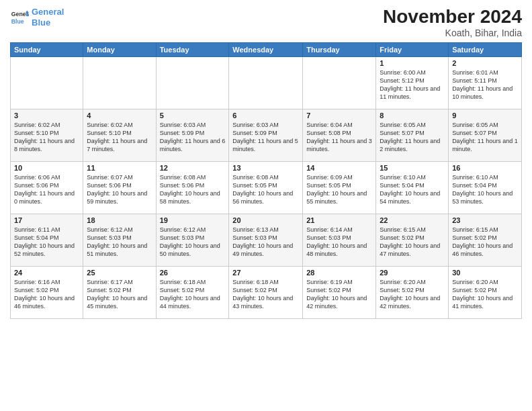 The height and width of the screenshot is (411, 532). I want to click on calendar-cell: 9Sunrise: 6:05 AM Sunset: 5:07 PM Daylig…, so click(485, 135).